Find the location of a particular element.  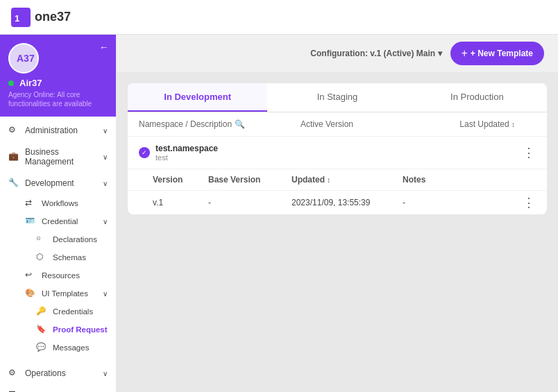

sidebar-item-add-ons: ☰ Add-Ons ∨ is located at coordinates (58, 389).